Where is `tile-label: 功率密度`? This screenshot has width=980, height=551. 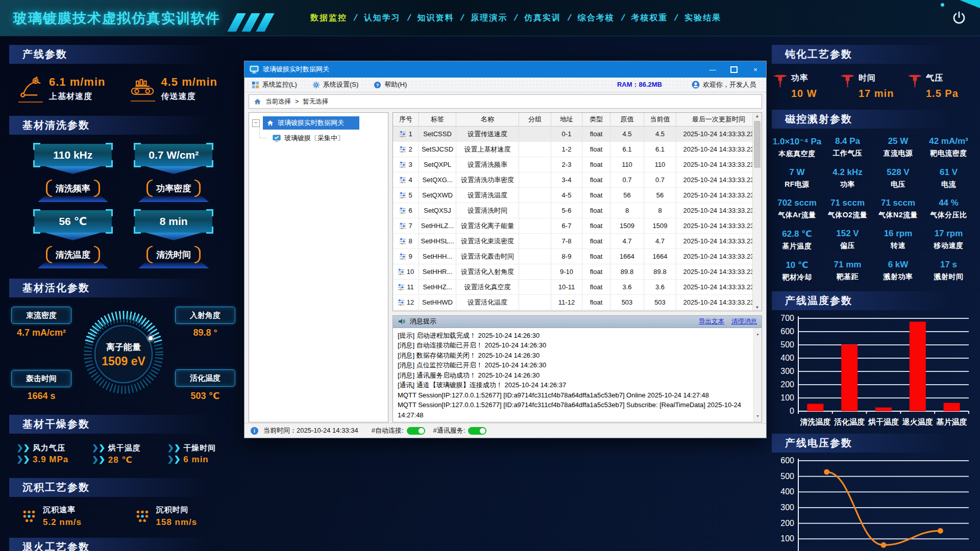
tile-label: 功率密度 is located at coordinates (174, 189).